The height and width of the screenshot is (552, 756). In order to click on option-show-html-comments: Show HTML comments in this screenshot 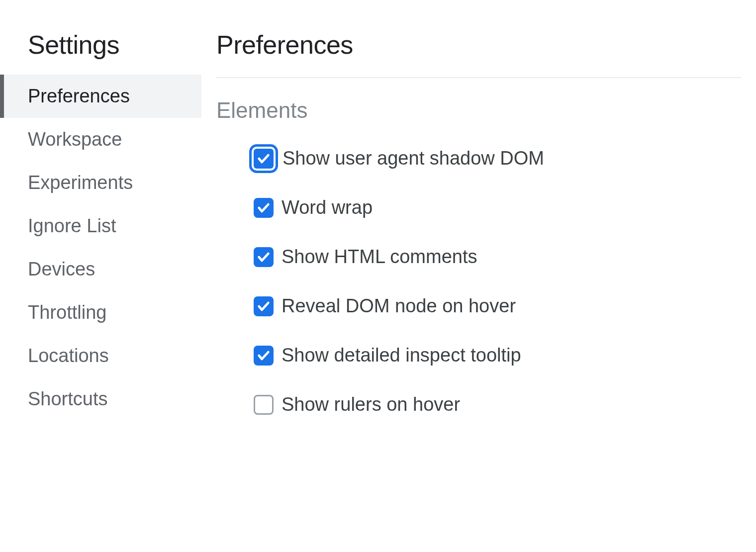, I will do `click(497, 257)`.